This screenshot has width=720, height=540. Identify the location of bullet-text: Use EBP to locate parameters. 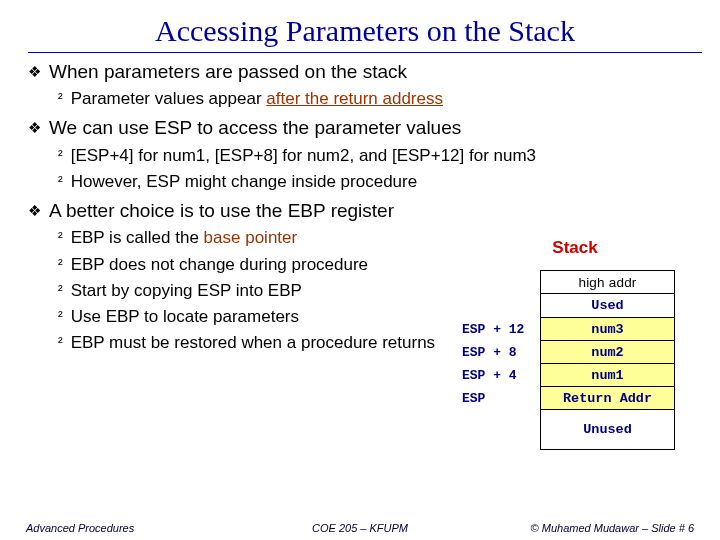
(185, 316).